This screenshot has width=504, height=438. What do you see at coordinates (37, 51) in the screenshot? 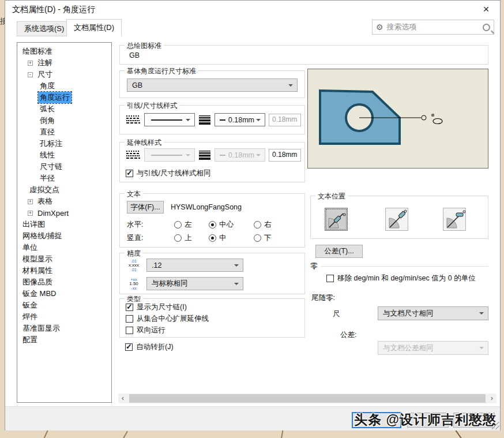
I see `tree-item-label: 绘图标准` at bounding box center [37, 51].